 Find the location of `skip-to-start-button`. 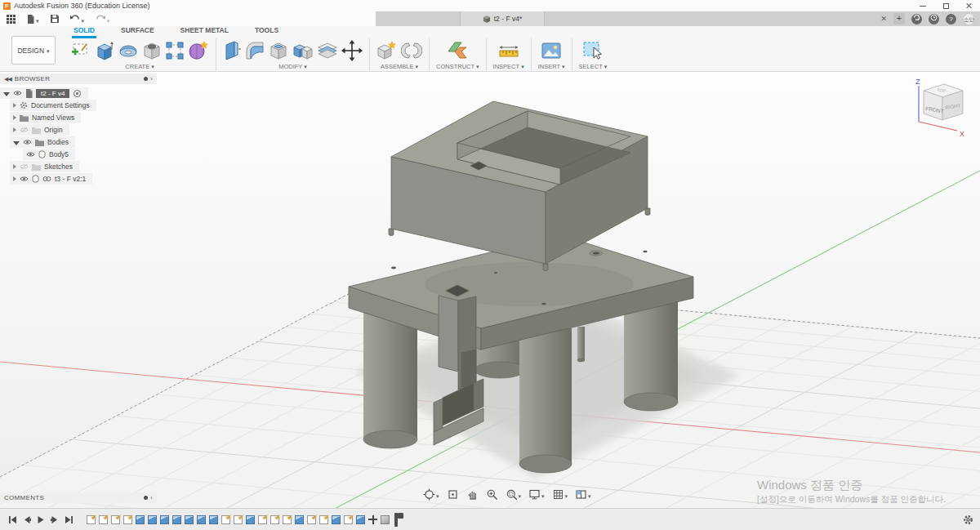

skip-to-start-button is located at coordinates (13, 519).